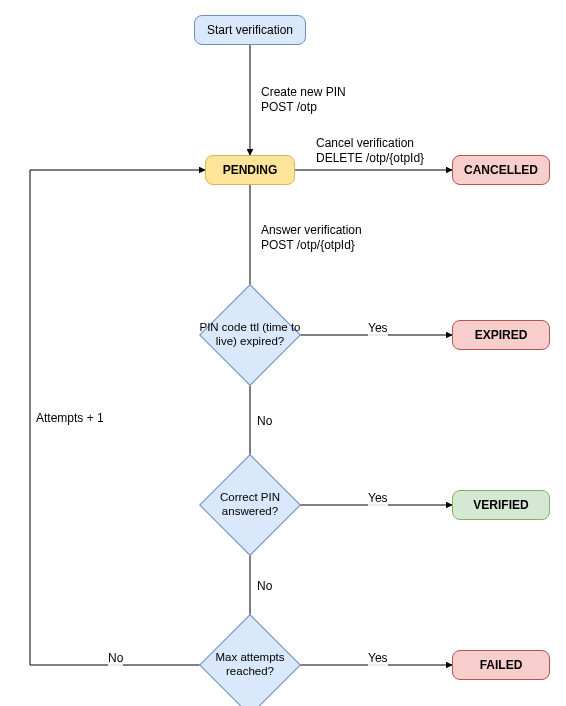 The height and width of the screenshot is (706, 566). What do you see at coordinates (501, 505) in the screenshot?
I see `verified-node: VERIFIED` at bounding box center [501, 505].